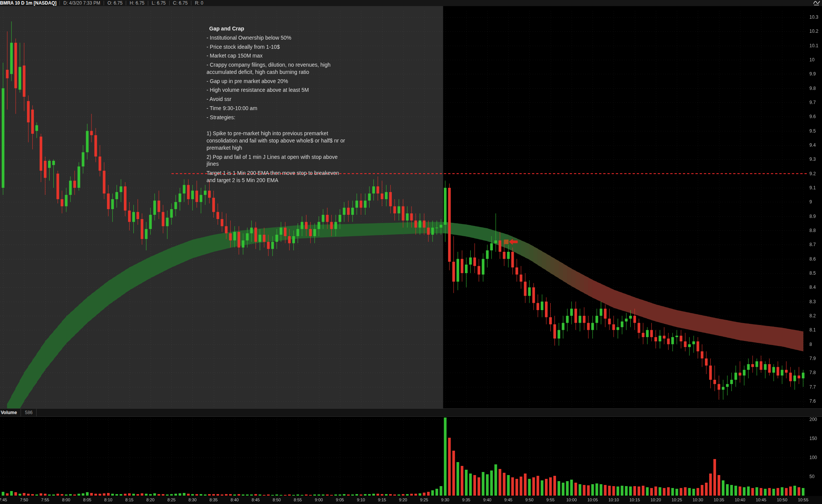  What do you see at coordinates (276, 161) in the screenshot?
I see `note-strategy: 2) Pop and fail of 1 min J Lines at open…` at bounding box center [276, 161].